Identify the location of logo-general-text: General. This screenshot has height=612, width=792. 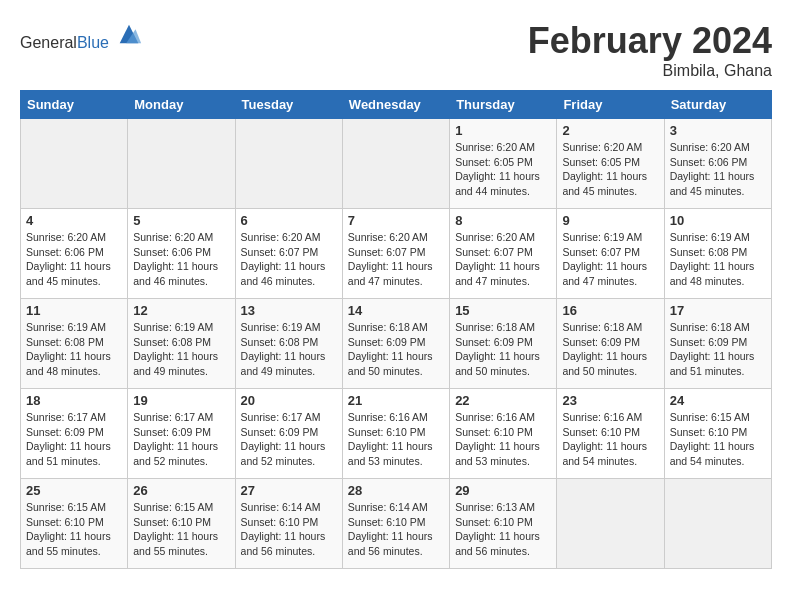
(48, 42).